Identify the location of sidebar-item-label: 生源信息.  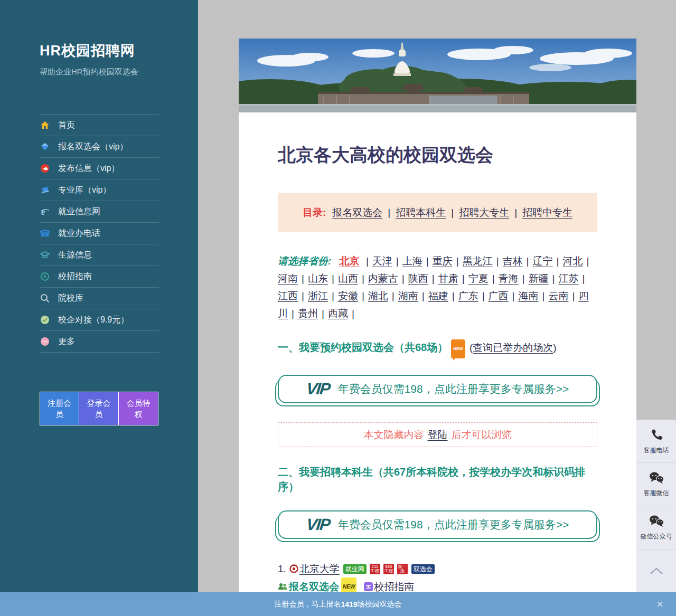
(75, 255).